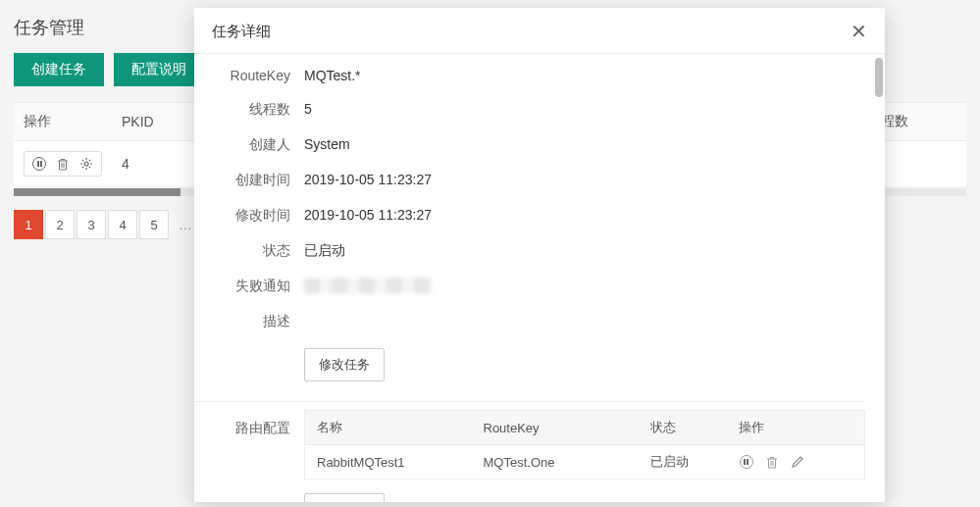  What do you see at coordinates (249, 179) in the screenshot?
I see `label-create-time: 创建时间` at bounding box center [249, 179].